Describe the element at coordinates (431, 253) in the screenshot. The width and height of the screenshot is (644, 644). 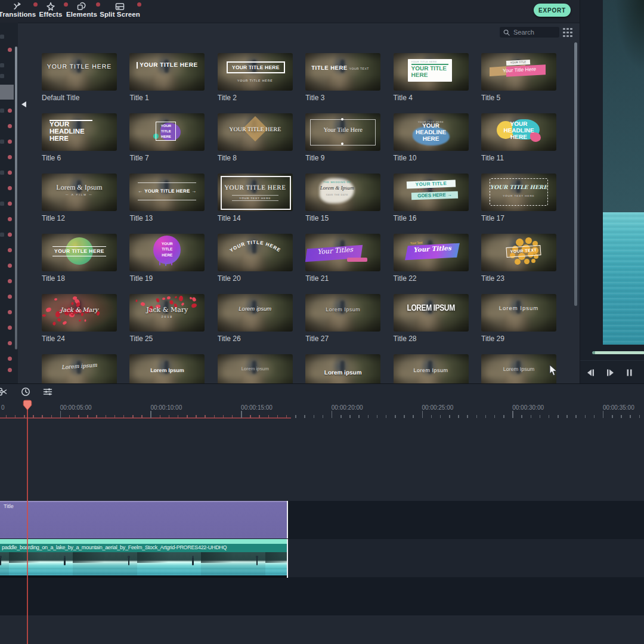
I see `title-template-thumb: Your TextYour Titles` at that location.